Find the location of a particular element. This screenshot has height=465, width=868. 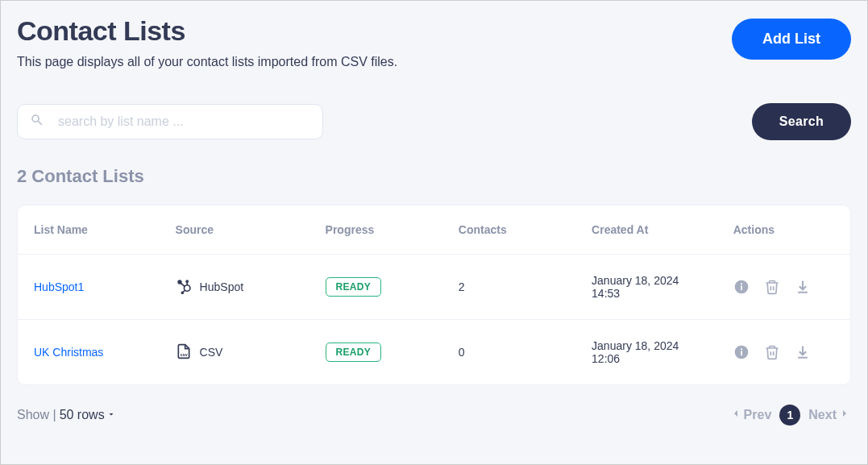

chevron-right-icon is located at coordinates (845, 415).